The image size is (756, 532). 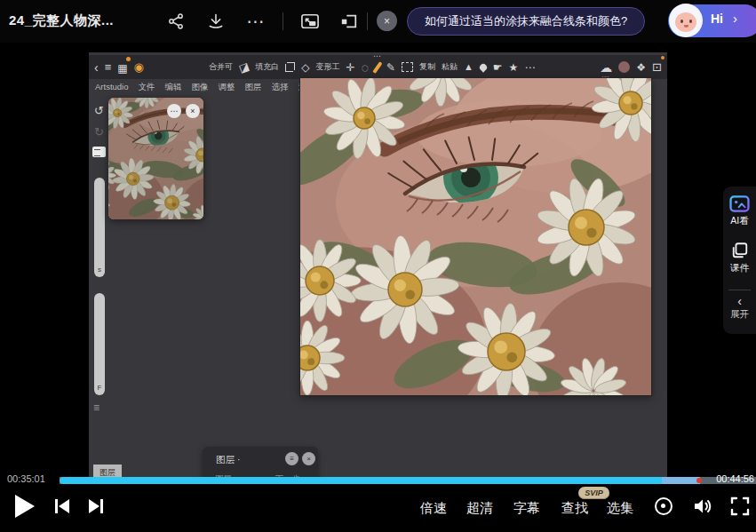 What do you see at coordinates (139, 67) in the screenshot?
I see `reference-scope-icon: ◉` at bounding box center [139, 67].